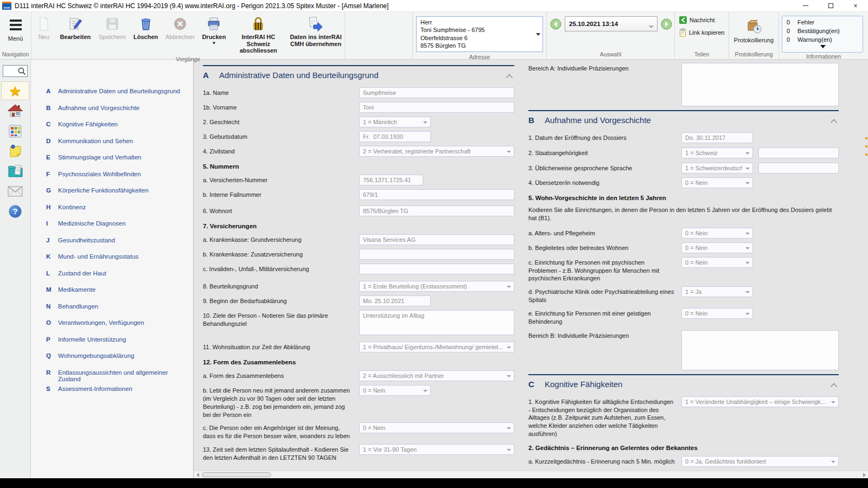 This screenshot has width=868, height=488. Describe the element at coordinates (281, 268) in the screenshot. I see `field-label: c. Invaliden-, Unfall-, Militärversicher…` at that location.